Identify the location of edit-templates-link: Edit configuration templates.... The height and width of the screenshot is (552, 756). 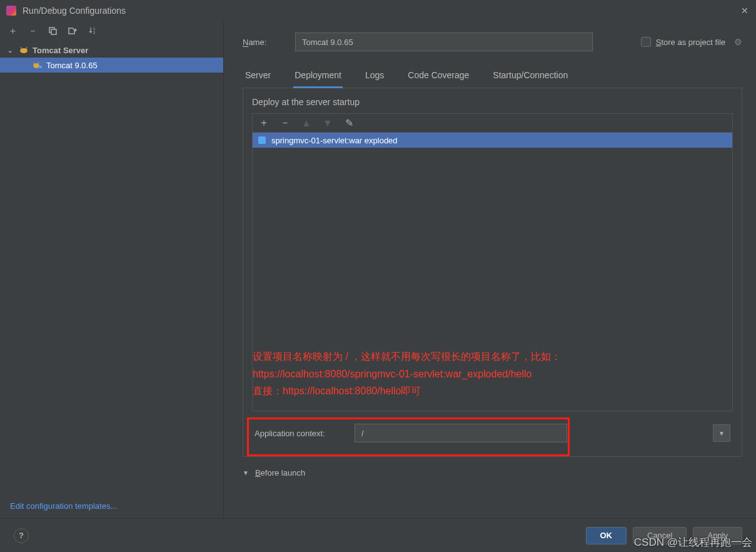
(64, 506).